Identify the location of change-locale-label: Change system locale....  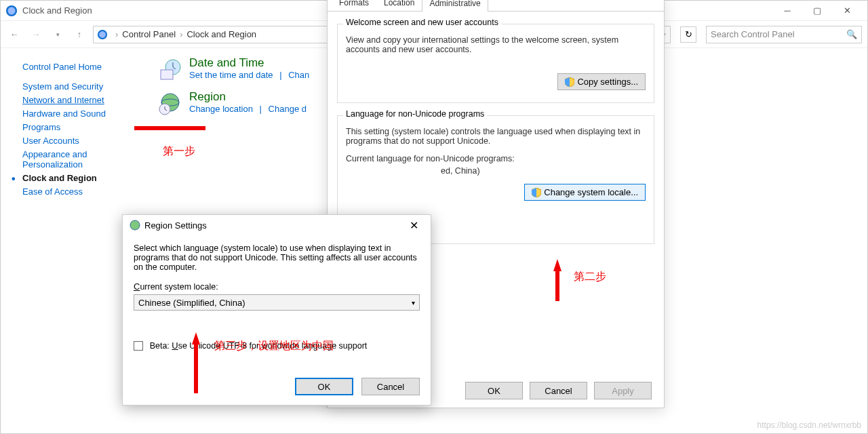
(591, 193).